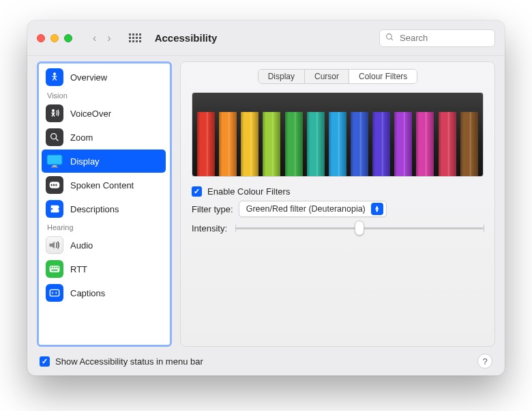 The width and height of the screenshot is (532, 411). Describe the element at coordinates (55, 113) in the screenshot. I see `voiceover-icon` at that location.